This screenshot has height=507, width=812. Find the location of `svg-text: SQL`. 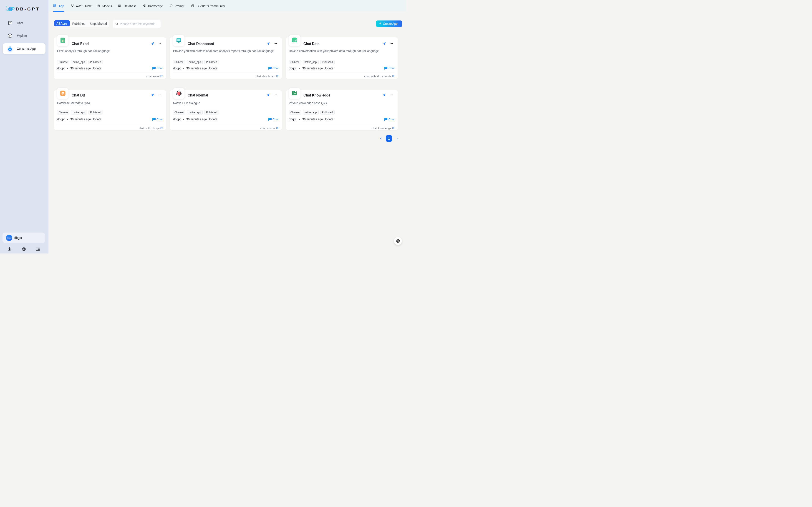

svg-text: SQL is located at coordinates (119, 6).